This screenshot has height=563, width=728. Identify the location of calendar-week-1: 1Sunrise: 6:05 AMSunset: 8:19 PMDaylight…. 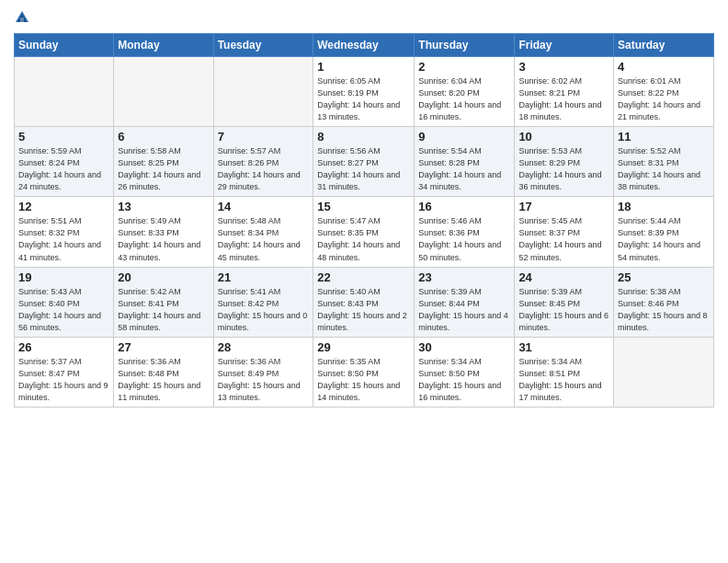
(364, 92).